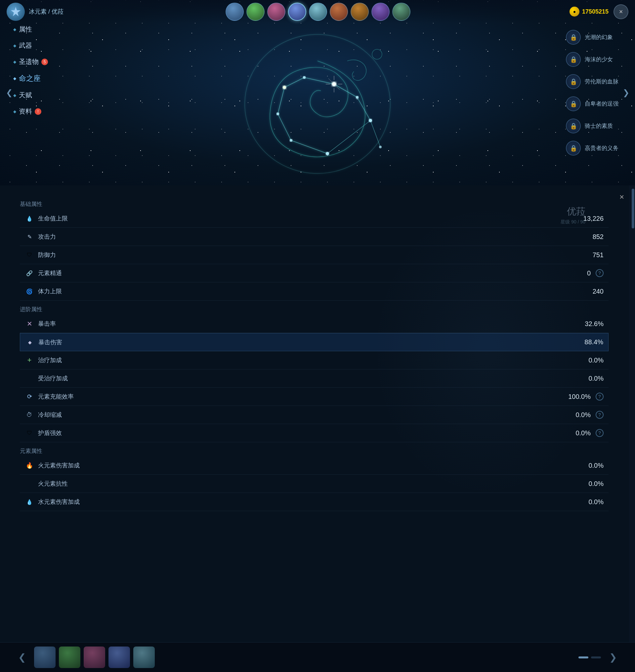 The height and width of the screenshot is (672, 635). I want to click on scroll-thumb, so click(633, 209).